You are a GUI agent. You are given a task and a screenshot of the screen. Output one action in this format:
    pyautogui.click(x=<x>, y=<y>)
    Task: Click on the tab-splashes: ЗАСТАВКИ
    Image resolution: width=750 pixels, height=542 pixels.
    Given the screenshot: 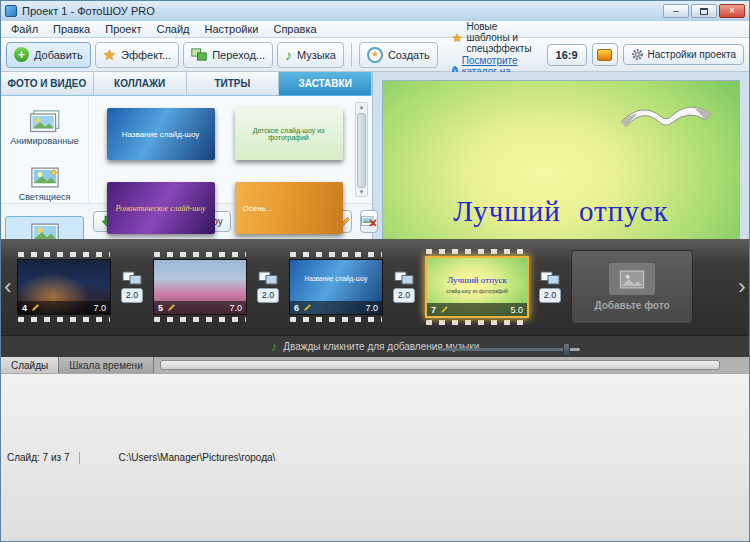 What is the action you would take?
    pyautogui.click(x=326, y=84)
    